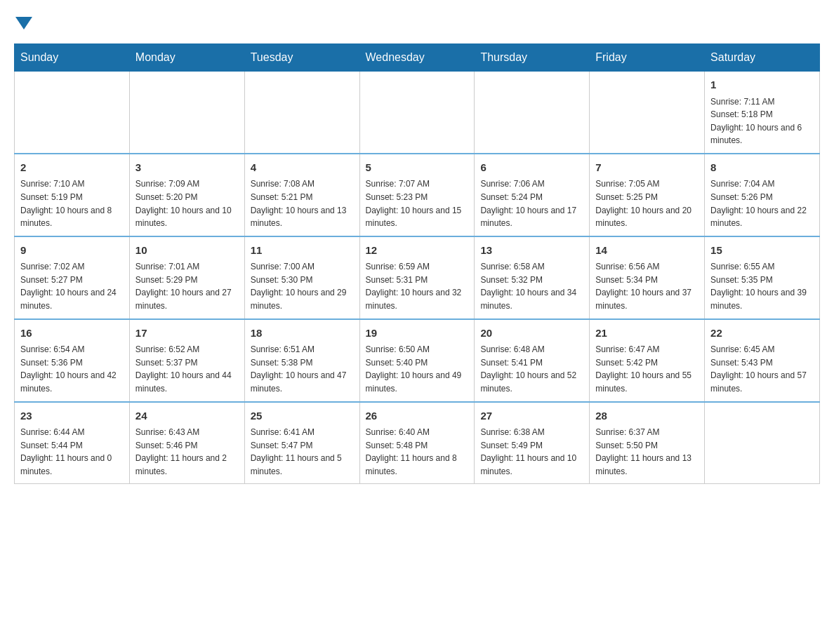 The width and height of the screenshot is (834, 644). Describe the element at coordinates (417, 112) in the screenshot. I see `week-row-1: 1Sunrise: 7:11 AM Sunset: 5:18 PM Daylig…` at that location.